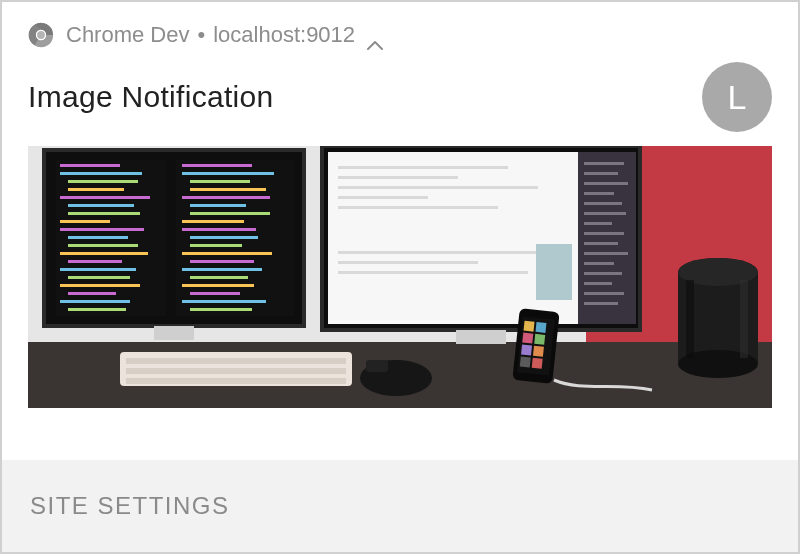  Describe the element at coordinates (400, 93) in the screenshot. I see `notification-title-row: Image Notification L` at that location.